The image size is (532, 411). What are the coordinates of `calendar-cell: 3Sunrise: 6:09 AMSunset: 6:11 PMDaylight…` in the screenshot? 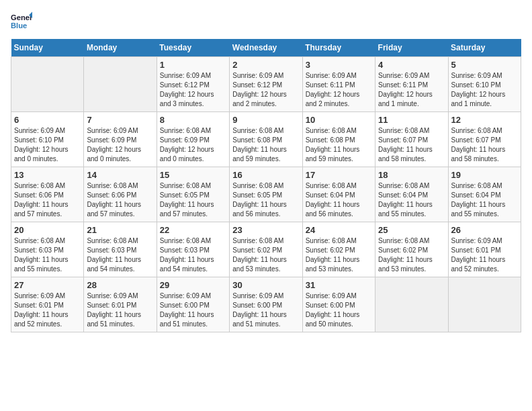 It's located at (339, 85).